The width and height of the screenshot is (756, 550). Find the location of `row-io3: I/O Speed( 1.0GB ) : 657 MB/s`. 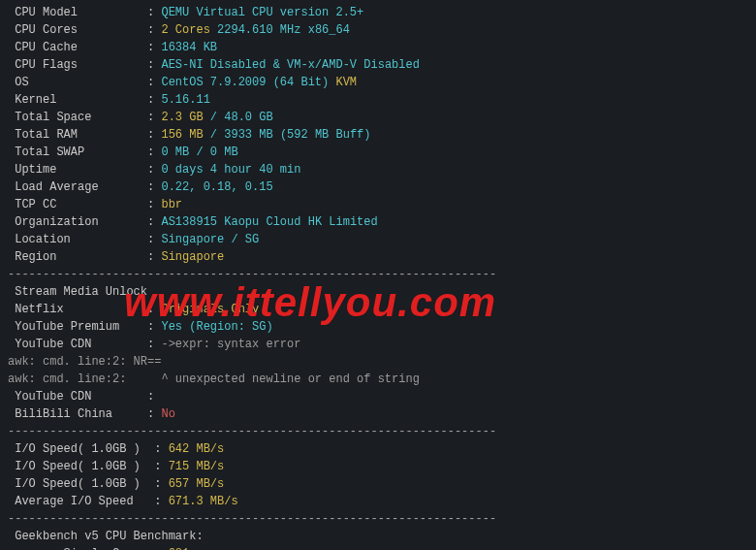

row-io3: I/O Speed( 1.0GB ) : 657 MB/s is located at coordinates (378, 484).